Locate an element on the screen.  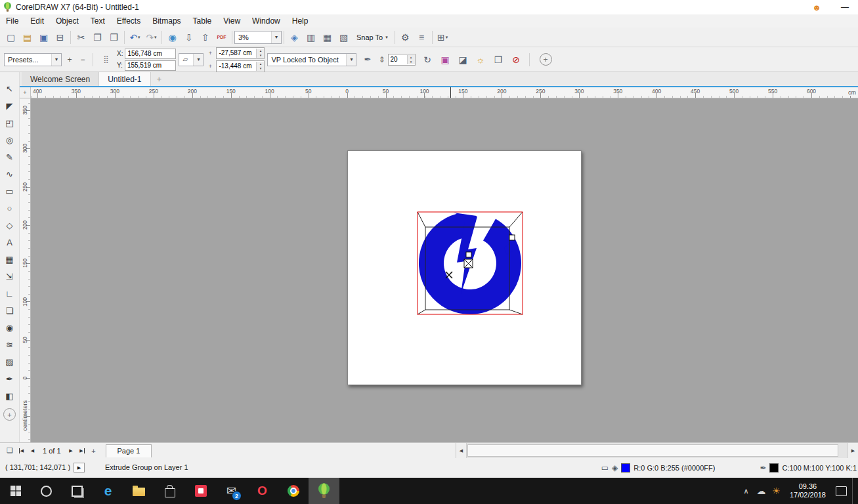
horizontal-scrollbar: ◀ ▶ is located at coordinates (656, 450).